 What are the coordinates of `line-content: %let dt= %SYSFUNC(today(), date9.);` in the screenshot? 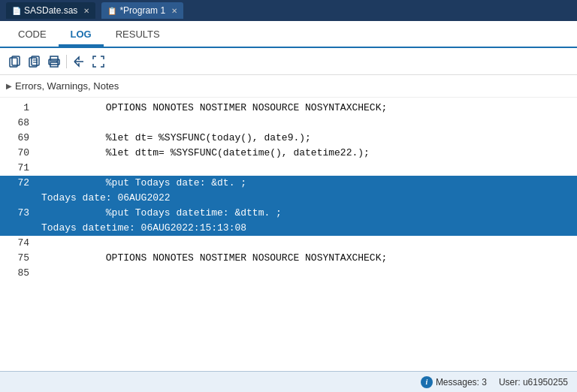 It's located at (310, 138).